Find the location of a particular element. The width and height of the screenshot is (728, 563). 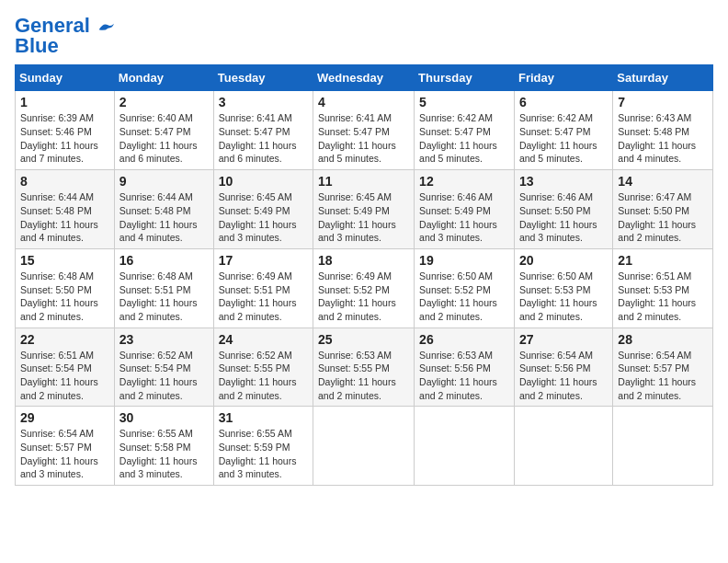

calendar-cell: 10 Sunrise: 6:45 AMSunset: 5:49 PMDaylig… is located at coordinates (263, 210).